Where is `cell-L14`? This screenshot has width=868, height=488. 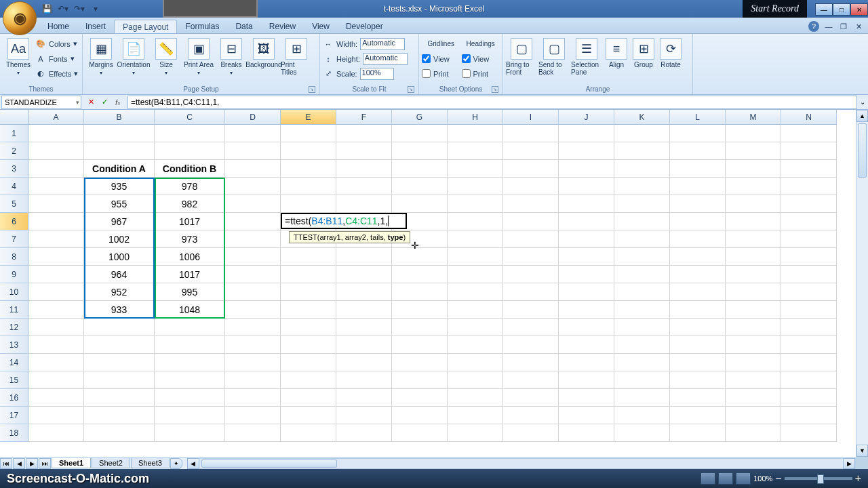
cell-L14 is located at coordinates (698, 363).